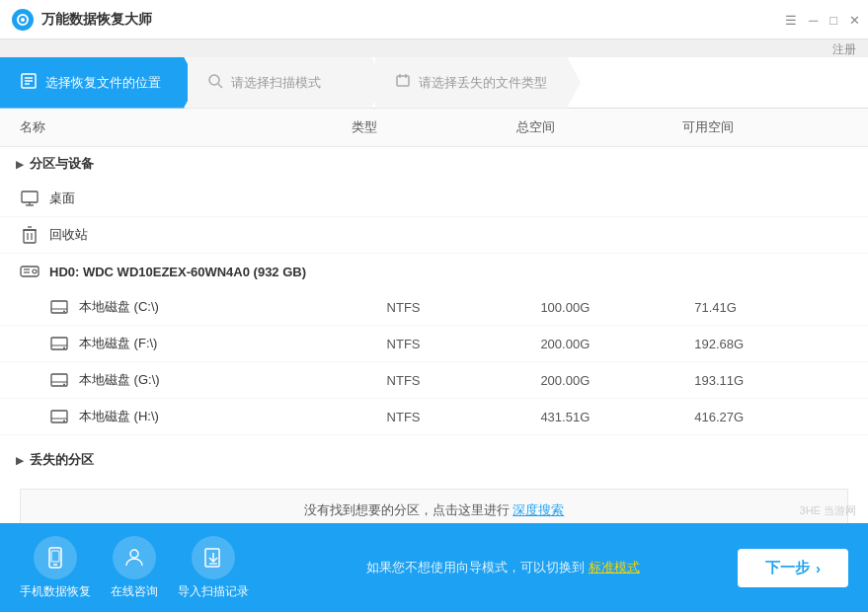  Describe the element at coordinates (771, 417) in the screenshot. I see `drive-h-free: 416.27G` at that location.